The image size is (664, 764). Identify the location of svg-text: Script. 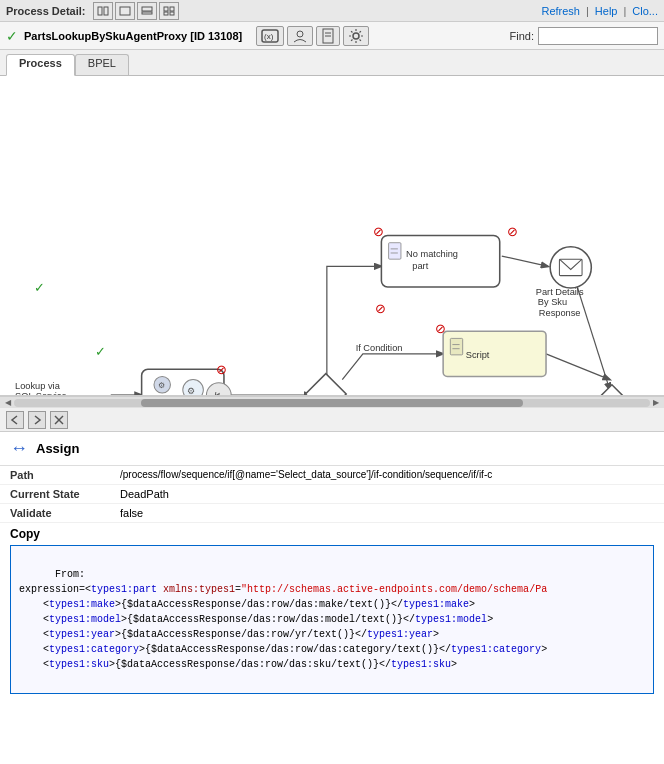
(478, 355).